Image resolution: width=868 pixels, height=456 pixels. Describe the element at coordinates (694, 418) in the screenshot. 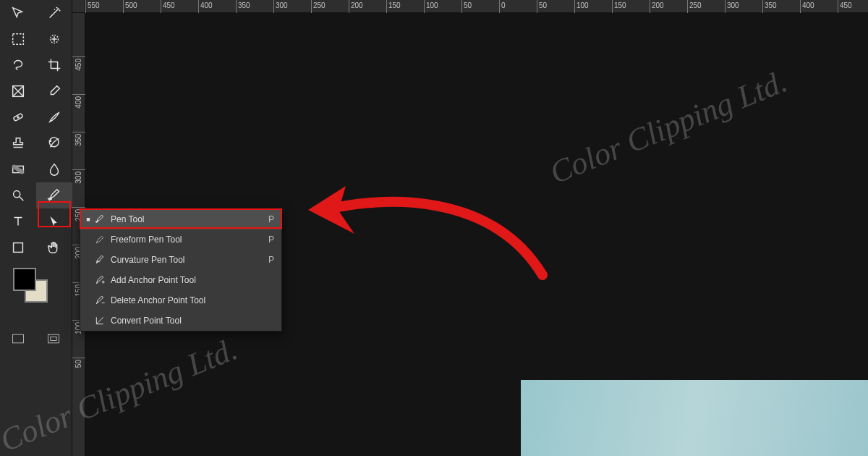

I see `image-content` at that location.